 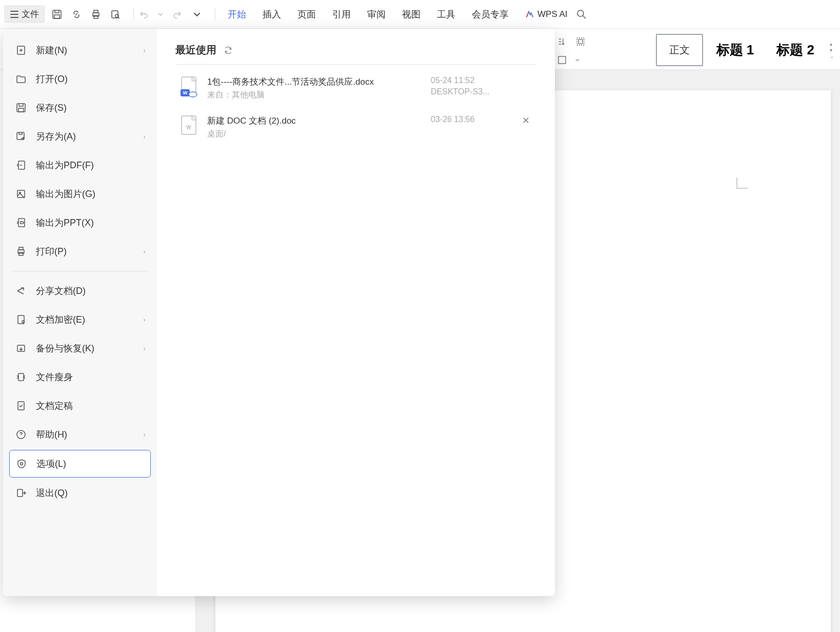 I want to click on backup-icon, so click(x=21, y=348).